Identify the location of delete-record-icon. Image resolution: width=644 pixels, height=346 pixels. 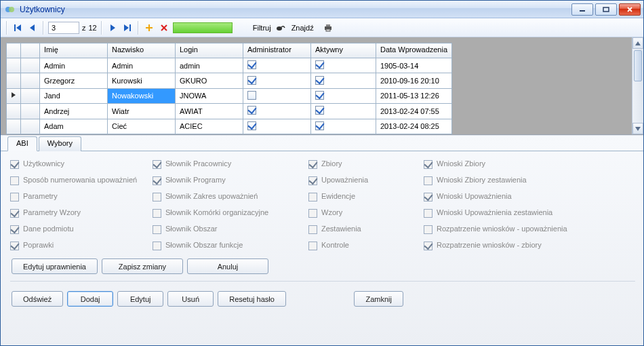
(164, 28).